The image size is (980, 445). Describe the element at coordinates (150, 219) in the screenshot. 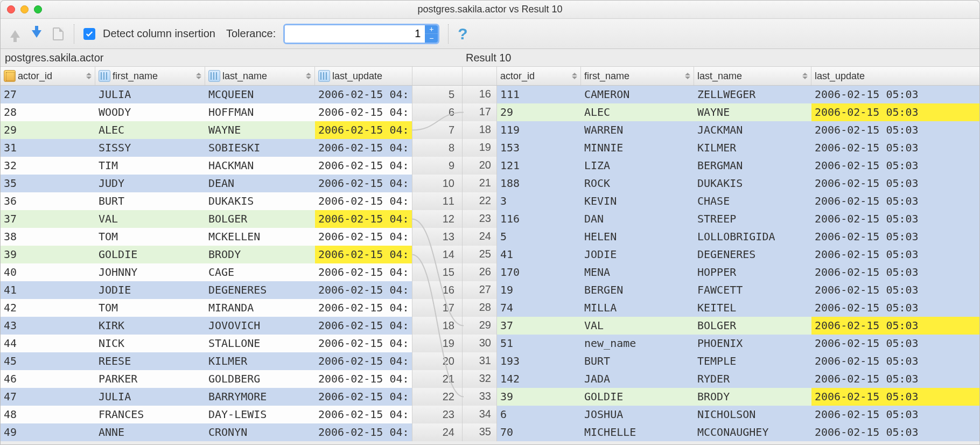

I see `cell-first_name: VAL` at that location.